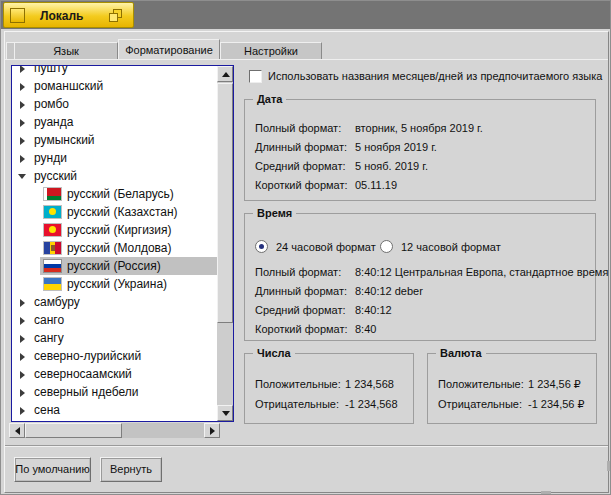 This screenshot has height=495, width=611. What do you see at coordinates (420, 277) in the screenshot?
I see `time-group: Время 24 часовой формат 12 часовой форма…` at bounding box center [420, 277].